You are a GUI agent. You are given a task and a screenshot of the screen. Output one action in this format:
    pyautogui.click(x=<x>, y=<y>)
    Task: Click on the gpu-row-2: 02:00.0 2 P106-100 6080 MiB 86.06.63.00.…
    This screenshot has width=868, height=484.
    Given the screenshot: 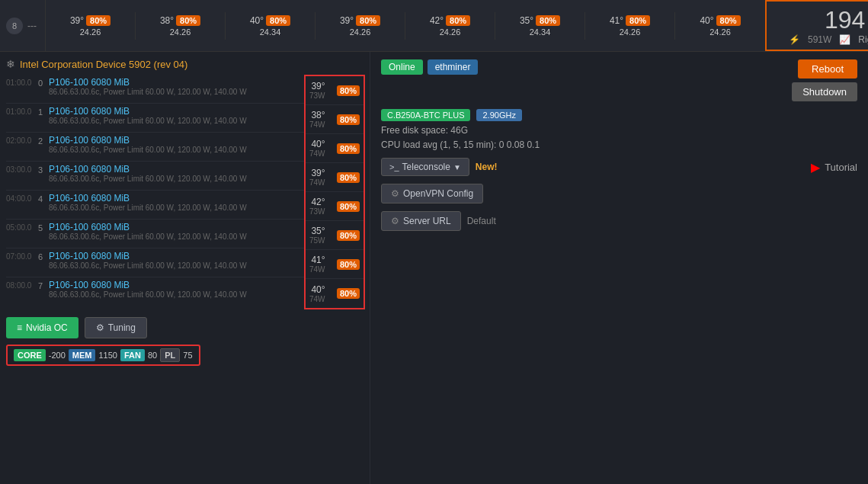 What is the action you would take?
    pyautogui.click(x=155, y=147)
    